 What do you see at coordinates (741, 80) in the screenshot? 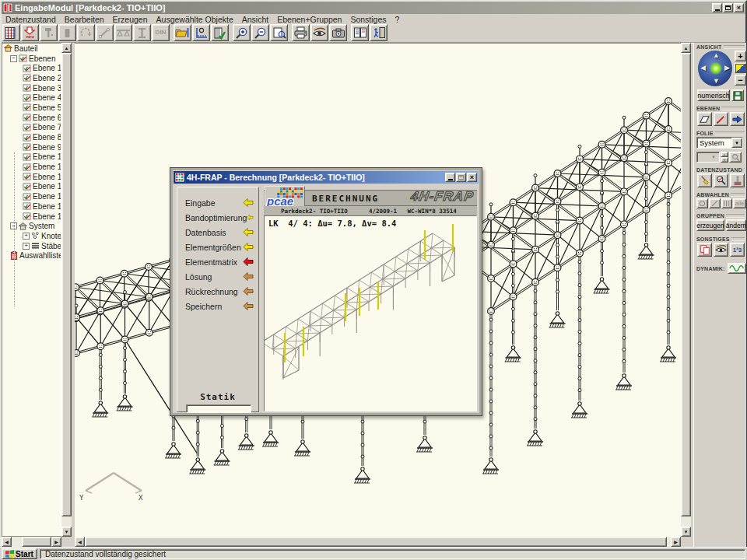
I see `zoom-out-button: −` at bounding box center [741, 80].